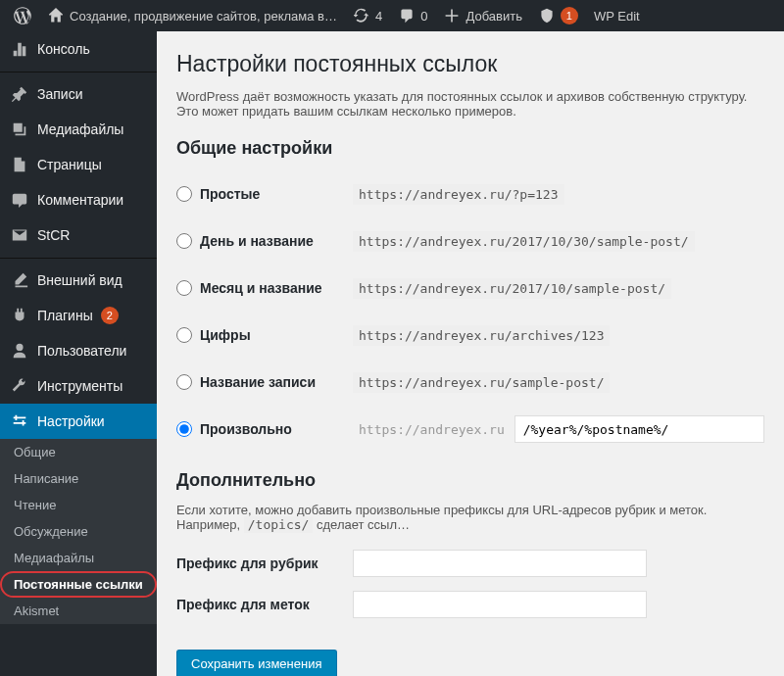 Image resolution: width=784 pixels, height=676 pixels. What do you see at coordinates (617, 16) in the screenshot?
I see `wpedit-label: WP Edit` at bounding box center [617, 16].